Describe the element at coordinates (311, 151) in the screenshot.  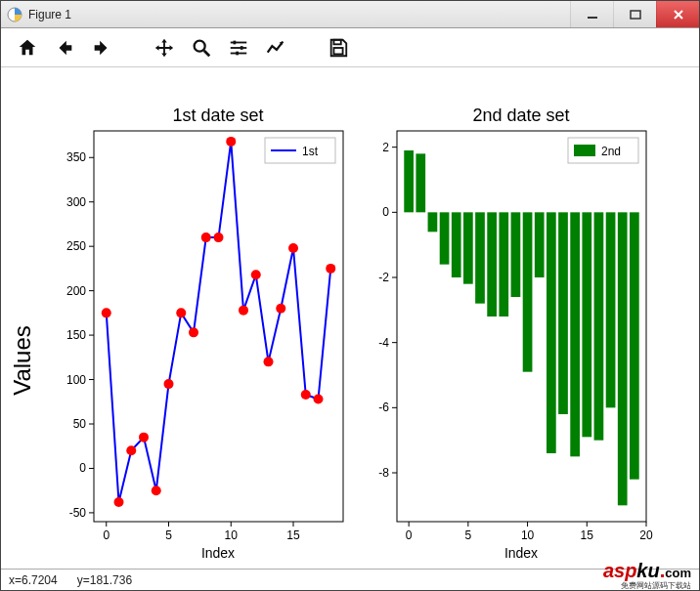
I see `plot1-legend-label: 1st` at that location.